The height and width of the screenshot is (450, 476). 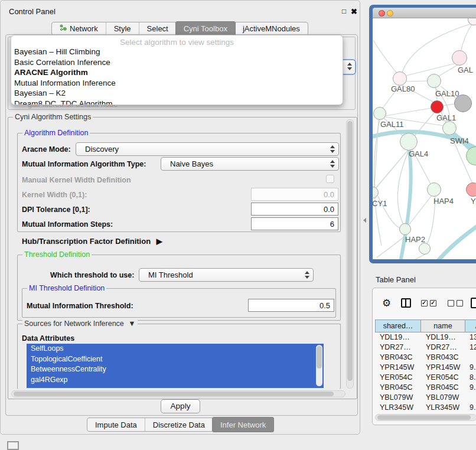 I want to click on table-row: YDL19…YDL19…13, so click(x=425, y=338).